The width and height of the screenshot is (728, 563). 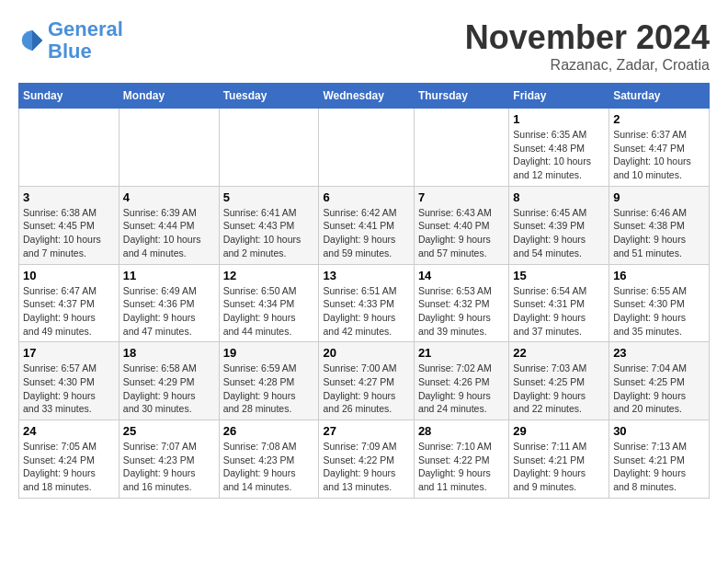 What do you see at coordinates (461, 311) in the screenshot?
I see `day-info: Sunrise: 6:53 AMSunset: 4:32 PMDaylight:…` at bounding box center [461, 311].